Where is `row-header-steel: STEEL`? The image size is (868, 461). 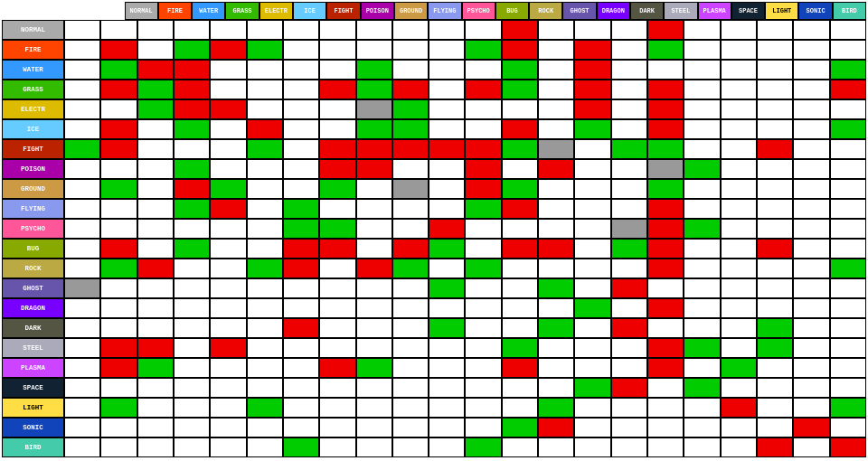 row-header-steel: STEEL is located at coordinates (33, 348).